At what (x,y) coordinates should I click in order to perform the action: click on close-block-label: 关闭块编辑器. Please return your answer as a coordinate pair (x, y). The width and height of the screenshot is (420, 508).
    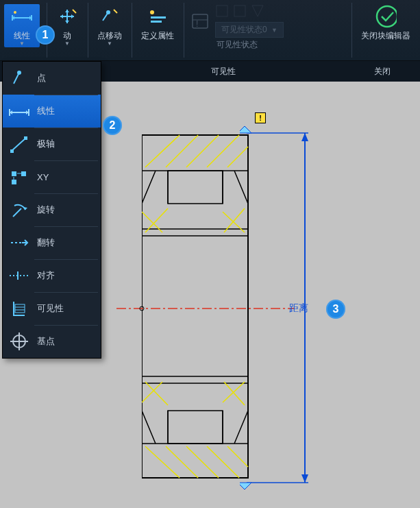
    Looking at the image, I should click on (386, 36).